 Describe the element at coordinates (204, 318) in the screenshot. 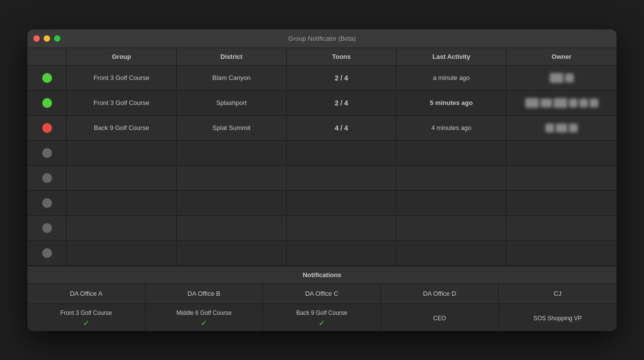

I see `notif-item-1: Middle 6 Golf Course ✓` at that location.